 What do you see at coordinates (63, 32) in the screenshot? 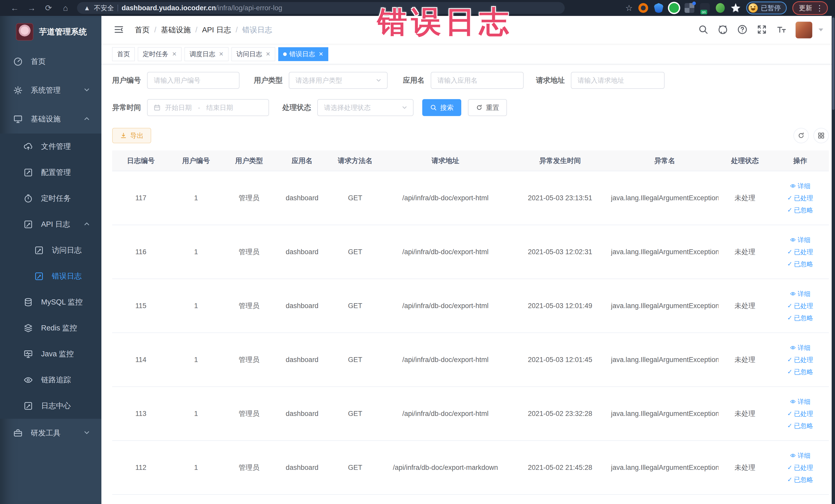
I see `app-title: 芋道管理系统` at bounding box center [63, 32].